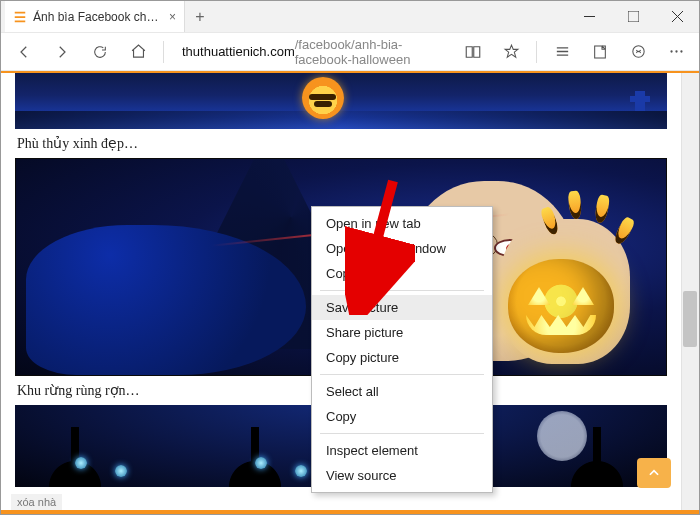 This screenshot has height=515, width=700. I want to click on hub-button, so click(562, 52).